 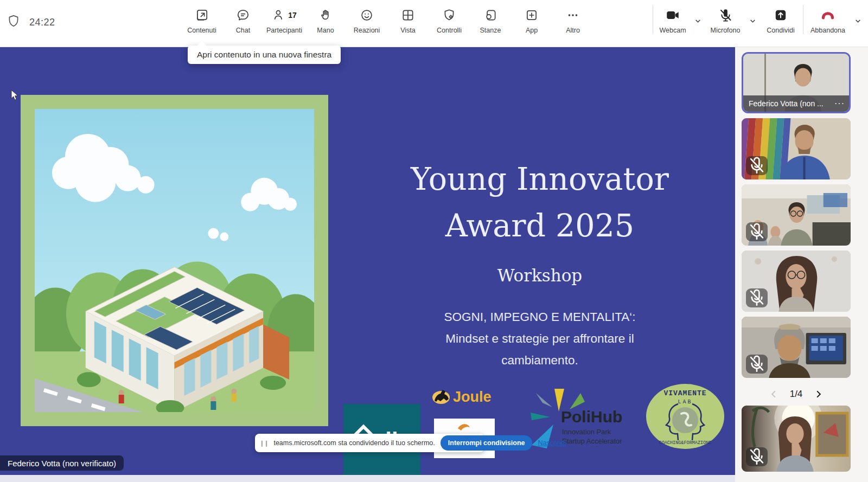 I want to click on raised-hand-icon, so click(x=326, y=15).